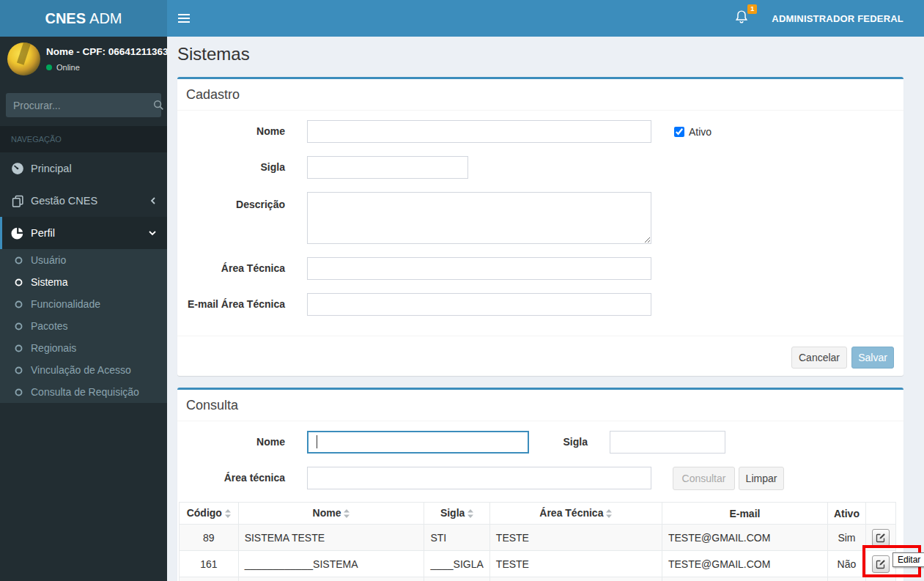  Describe the element at coordinates (576, 579) in the screenshot. I see `cell-area` at that location.